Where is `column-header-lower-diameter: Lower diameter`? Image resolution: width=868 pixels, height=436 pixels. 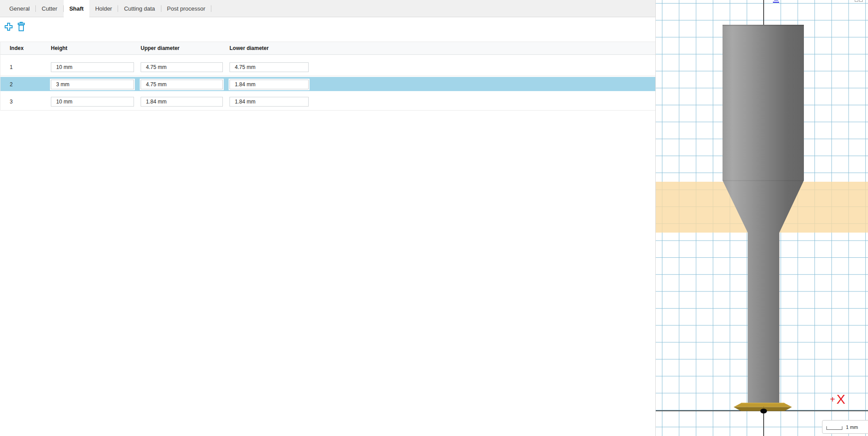
column-header-lower-diameter: Lower diameter is located at coordinates (249, 48).